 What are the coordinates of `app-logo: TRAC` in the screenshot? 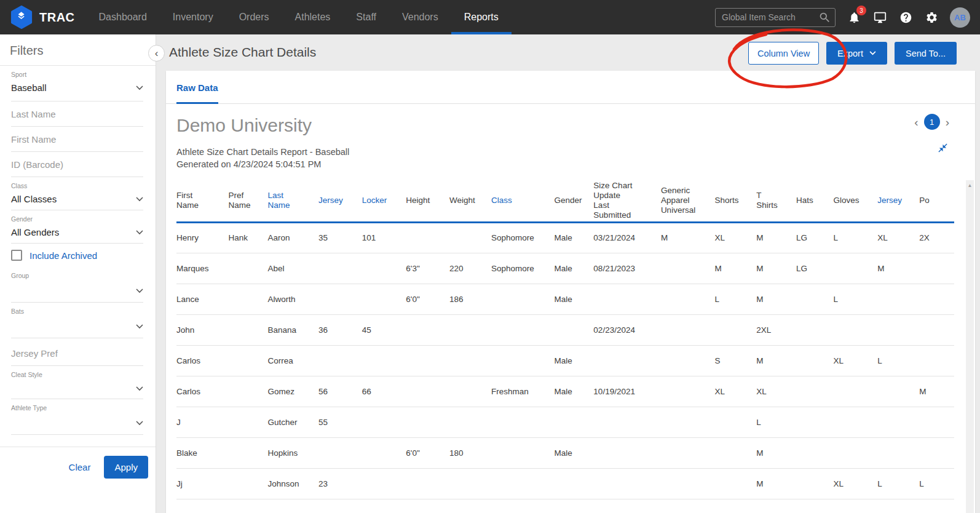 It's located at (43, 17).